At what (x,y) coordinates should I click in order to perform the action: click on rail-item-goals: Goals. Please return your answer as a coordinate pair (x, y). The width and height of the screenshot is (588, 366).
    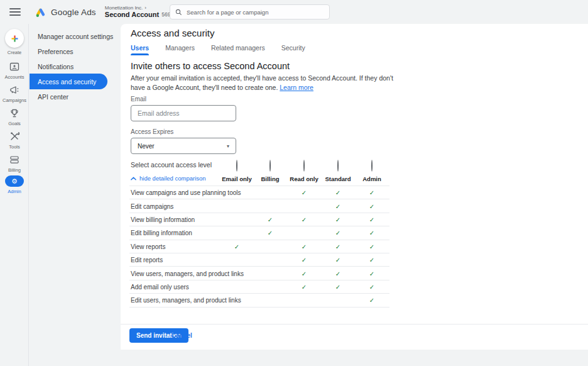
    Looking at the image, I should click on (14, 117).